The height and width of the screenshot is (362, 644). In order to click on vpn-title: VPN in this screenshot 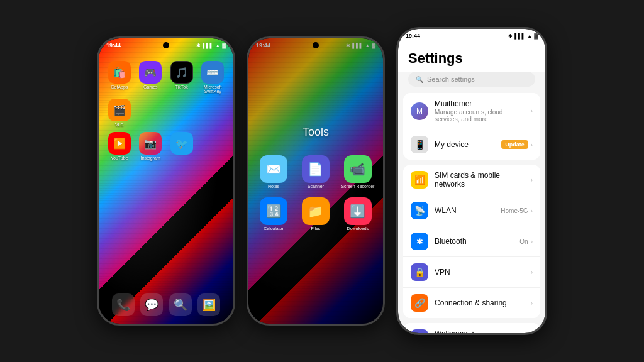, I will do `click(479, 272)`.